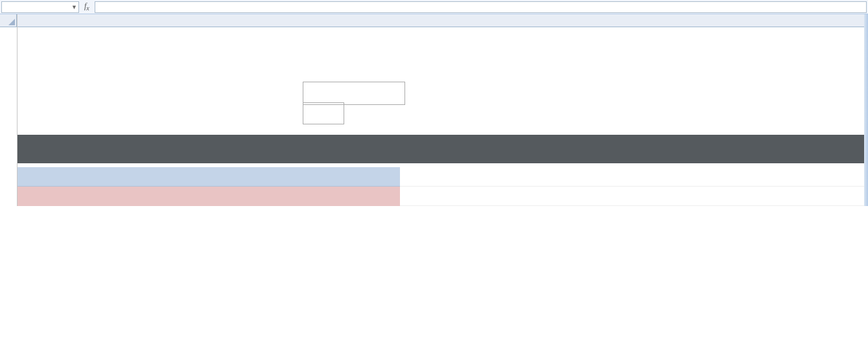  I want to click on chevron-down-icon: ▼, so click(74, 7).